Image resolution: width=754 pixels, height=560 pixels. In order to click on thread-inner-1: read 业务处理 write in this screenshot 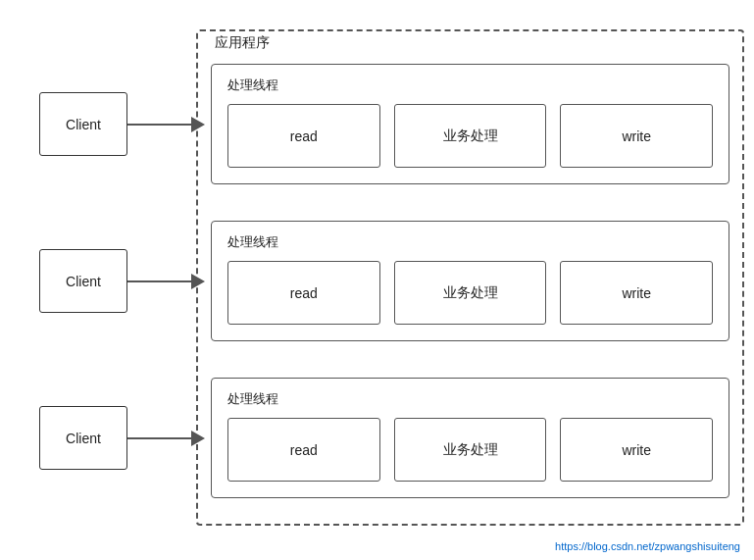, I will do `click(471, 135)`.